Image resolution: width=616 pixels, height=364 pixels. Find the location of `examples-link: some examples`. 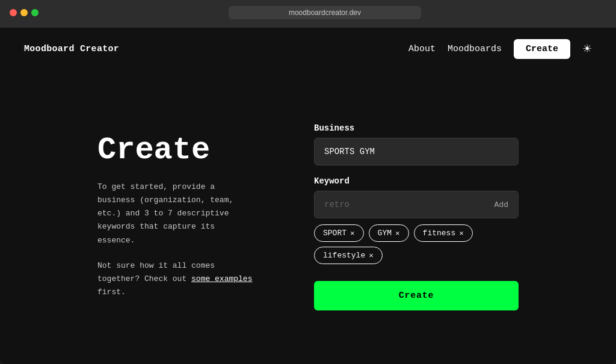

examples-link: some examples is located at coordinates (221, 279).